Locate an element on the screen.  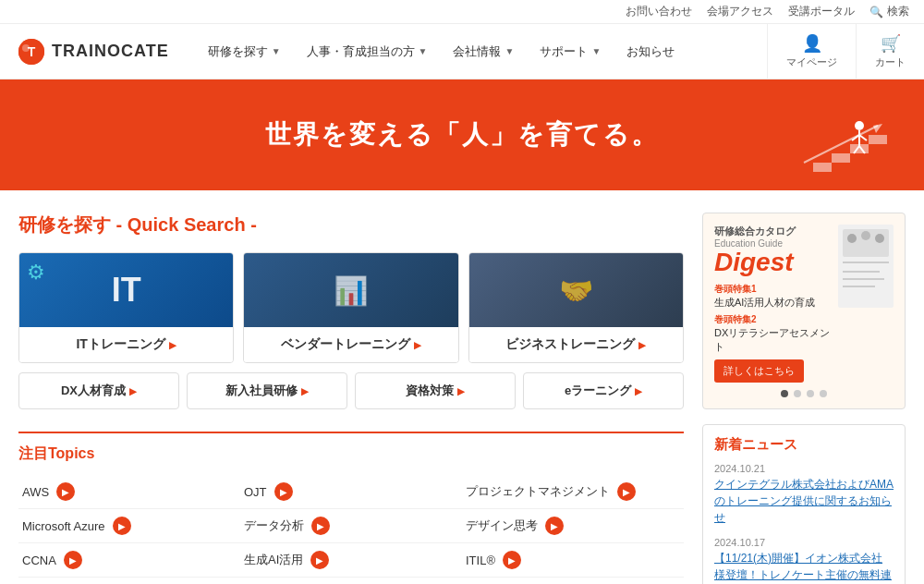
user-icon: 👤 is located at coordinates (812, 43).